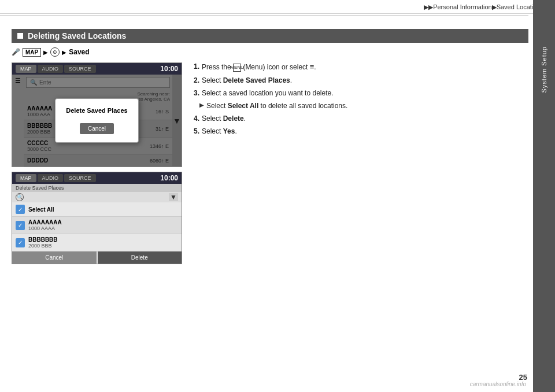 The width and height of the screenshot is (555, 392). Describe the element at coordinates (365, 67) in the screenshot. I see `step1-text: Press the MENU (Menu) icon or select ≡.` at that location.